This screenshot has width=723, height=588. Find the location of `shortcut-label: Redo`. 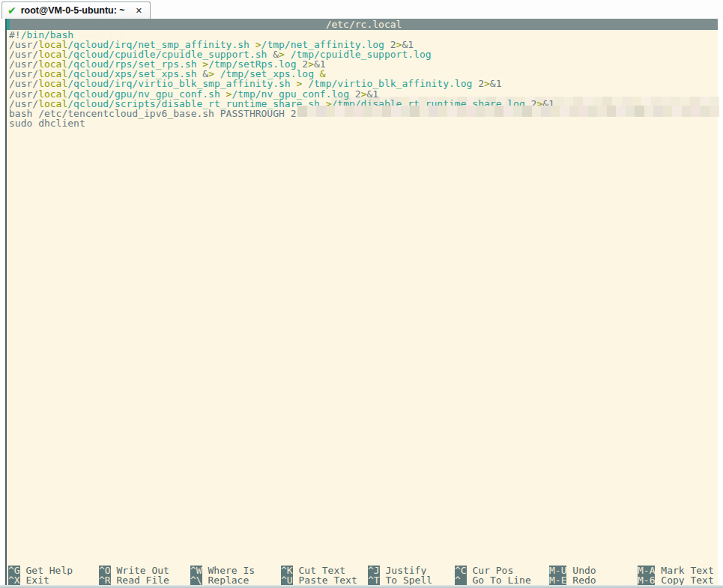

shortcut-label: Redo is located at coordinates (581, 580).